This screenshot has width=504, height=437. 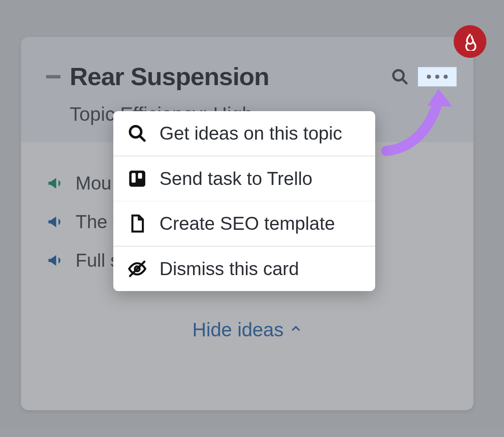 I want to click on search-button, so click(x=400, y=77).